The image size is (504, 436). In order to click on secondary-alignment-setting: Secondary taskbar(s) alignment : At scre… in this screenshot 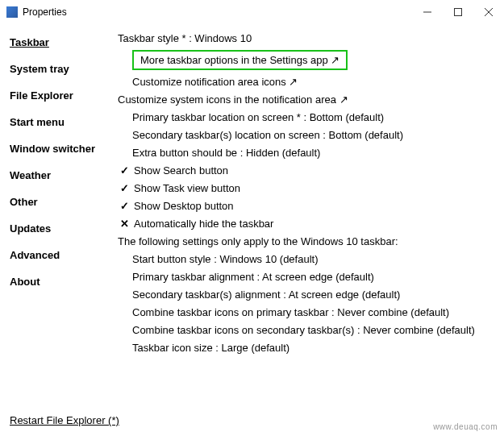, I will do `click(308, 294)`.